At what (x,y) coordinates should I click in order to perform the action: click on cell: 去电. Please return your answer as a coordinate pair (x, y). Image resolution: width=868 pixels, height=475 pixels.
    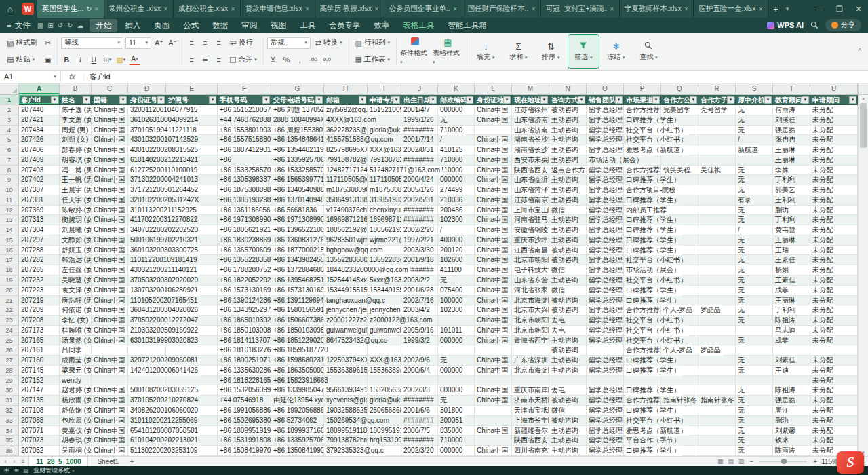
    Looking at the image, I should click on (568, 331).